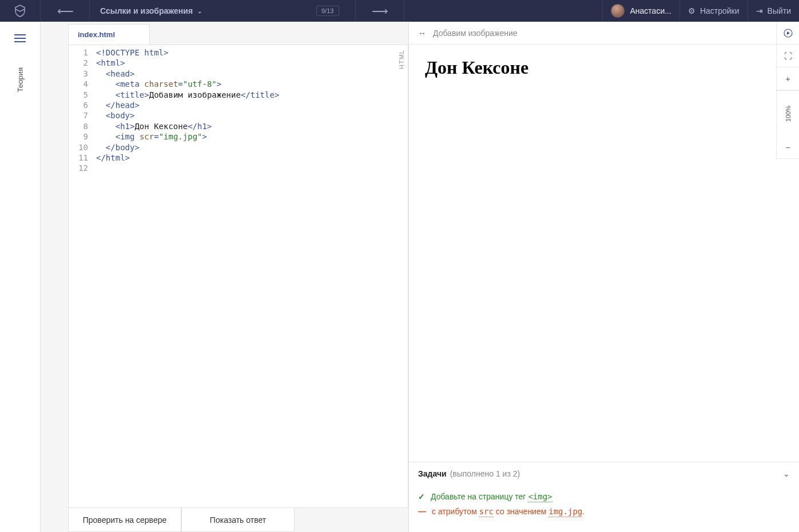 This screenshot has height=532, width=799. I want to click on task-item-pending: — с атрибутом src со значением img.jpg., so click(604, 511).